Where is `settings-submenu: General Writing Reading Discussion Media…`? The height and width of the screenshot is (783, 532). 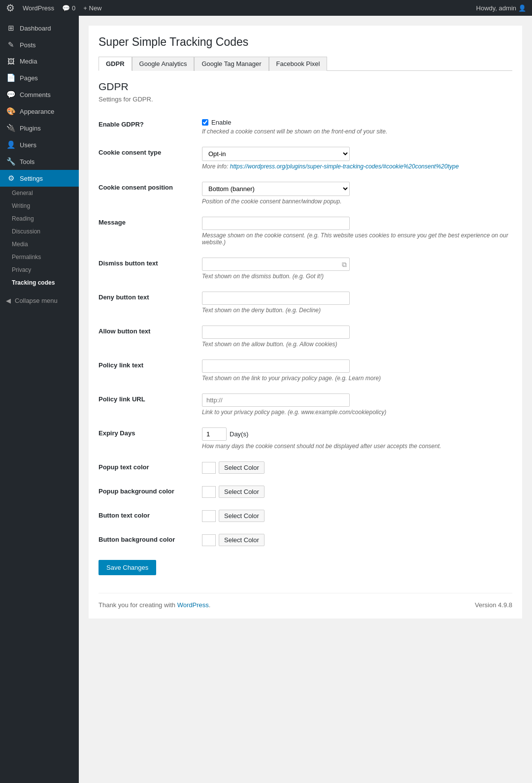 settings-submenu: General Writing Reading Discussion Media… is located at coordinates (39, 238).